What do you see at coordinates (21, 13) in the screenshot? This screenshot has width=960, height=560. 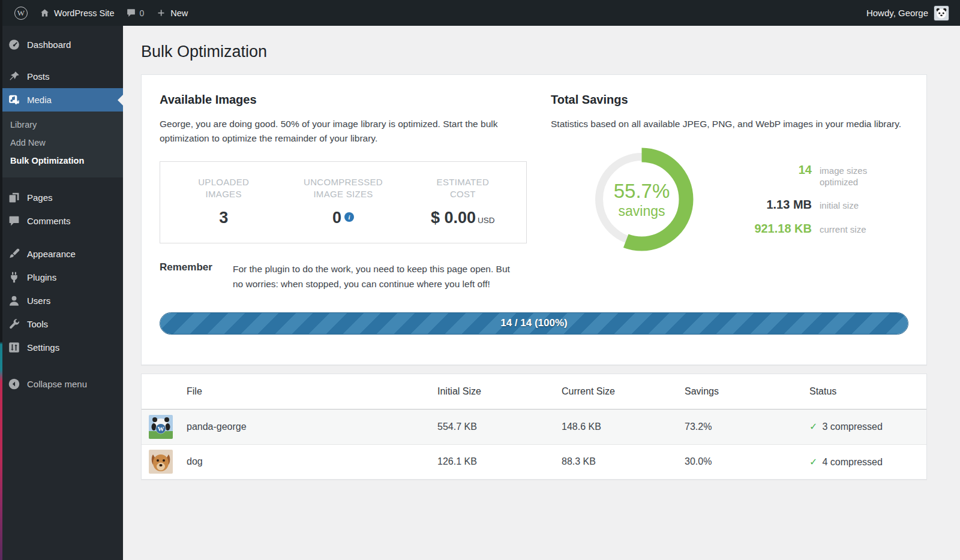 I see `wordpress-menu-button: W` at bounding box center [21, 13].